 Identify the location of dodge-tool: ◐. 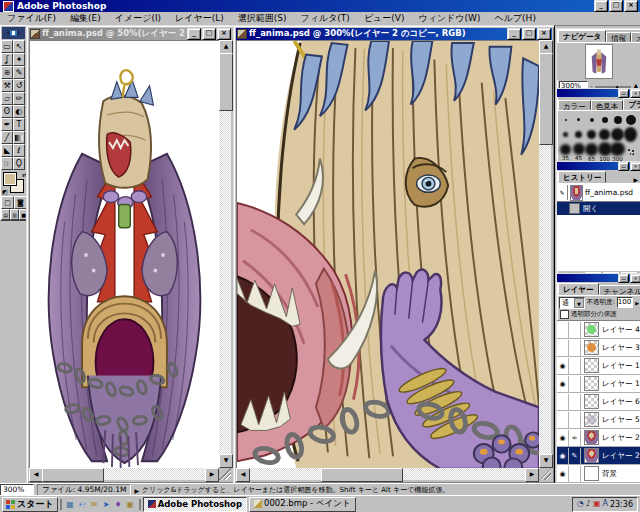
(19, 112).